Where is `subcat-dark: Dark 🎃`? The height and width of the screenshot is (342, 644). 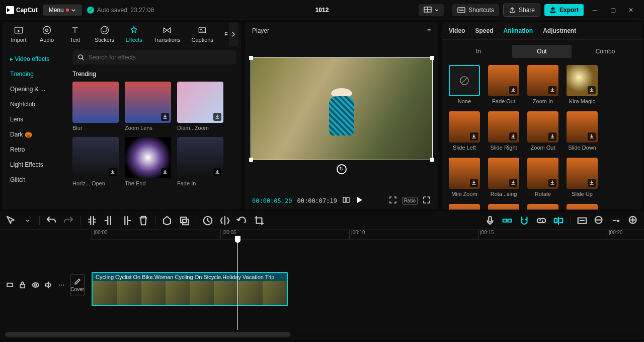 subcat-dark: Dark 🎃 is located at coordinates (35, 134).